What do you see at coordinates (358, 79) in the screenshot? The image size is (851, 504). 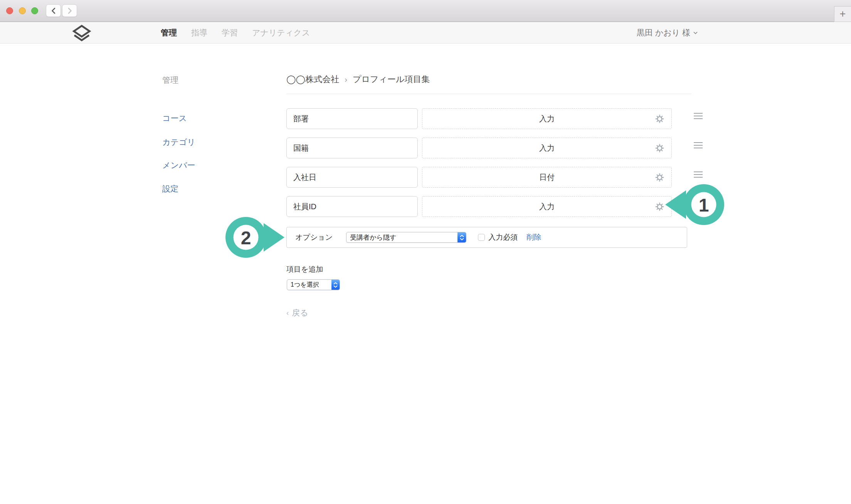 I see `breadcrumb: ◯◯株式会社 › プロフィール項目集` at bounding box center [358, 79].